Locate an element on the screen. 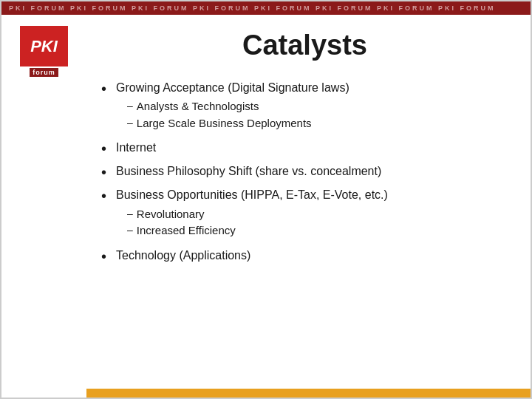 The image size is (532, 399). list-item: • Business Philosophy Shift (share vs. c… is located at coordinates (304, 172).